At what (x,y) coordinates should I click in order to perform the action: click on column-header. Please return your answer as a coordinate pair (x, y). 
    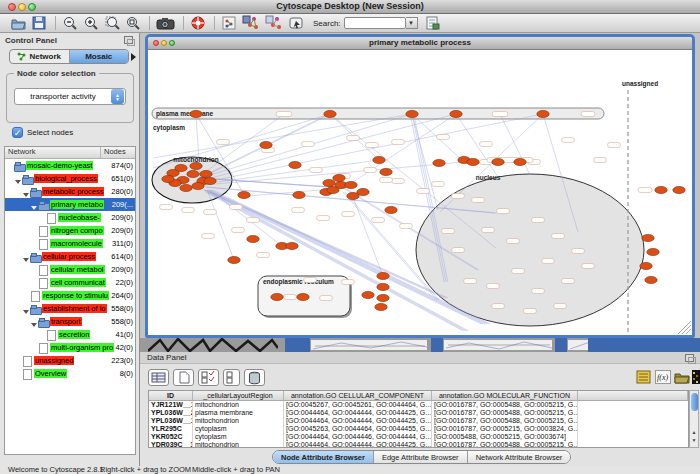
    Looking at the image, I should click on (633, 396).